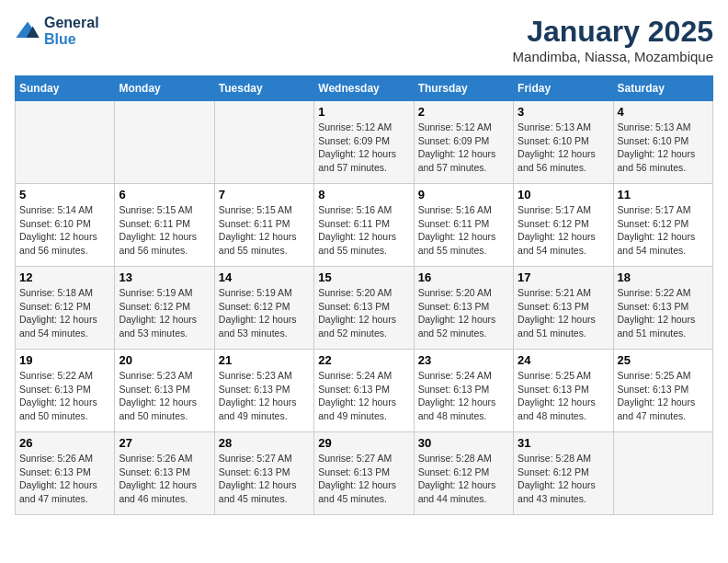 The height and width of the screenshot is (563, 728). What do you see at coordinates (364, 143) in the screenshot?
I see `calendar-week-1: 1Sunrise: 5:12 AM Sunset: 6:09 PM Daylig…` at bounding box center [364, 143].